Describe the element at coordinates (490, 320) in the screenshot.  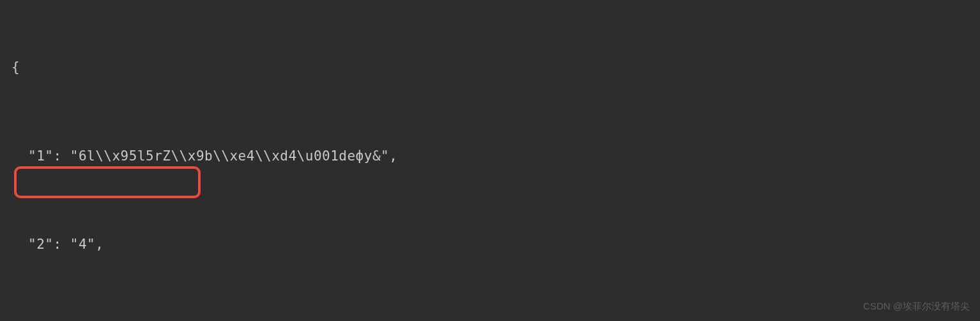
I see `json-entry-3: "3": "2290267240",` at that location.